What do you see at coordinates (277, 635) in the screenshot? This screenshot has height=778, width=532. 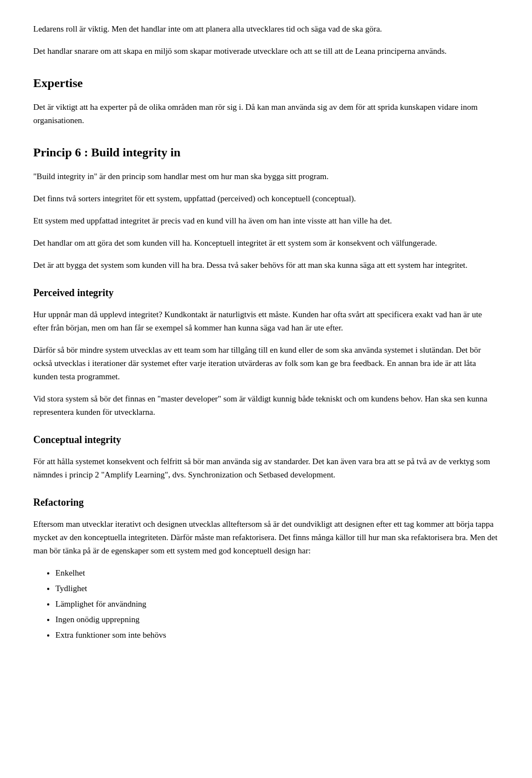 I see `list-item: Extra funktioner som inte behövs` at bounding box center [277, 635].